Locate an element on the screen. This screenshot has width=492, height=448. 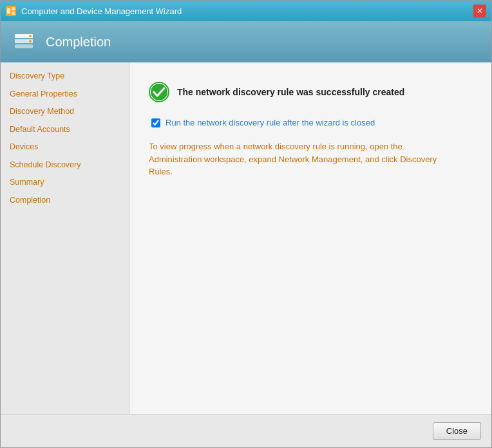
title-bar-left: Computer and Device Management Wizard is located at coordinates (94, 11).